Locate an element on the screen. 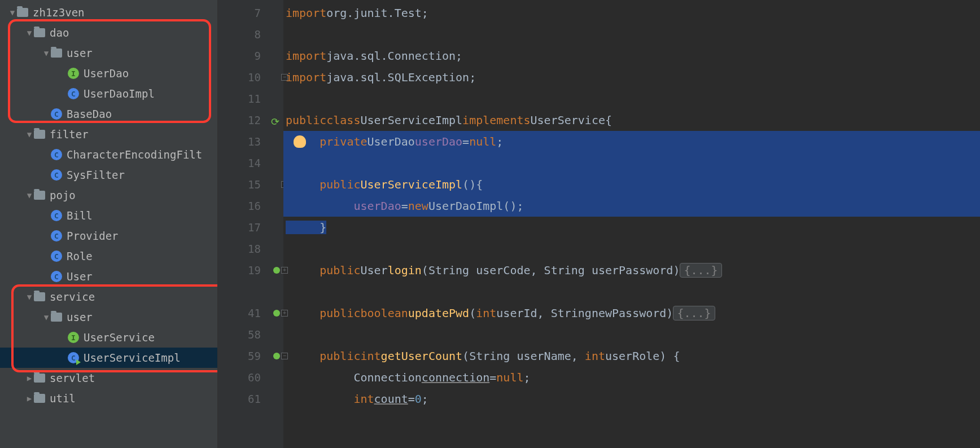 The image size is (980, 448). code-line: } is located at coordinates (632, 227).